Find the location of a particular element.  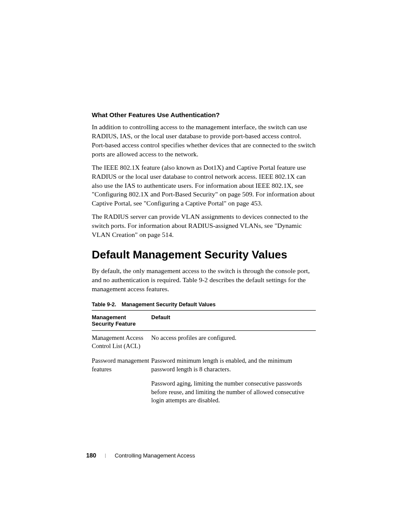

table-cell-feature is located at coordinates (121, 392).